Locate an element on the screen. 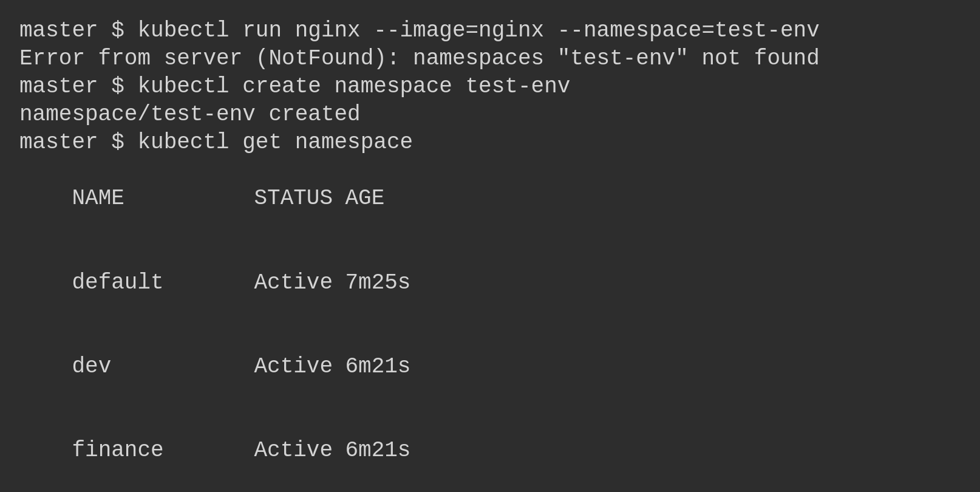 This screenshot has height=492, width=980. row-age-default: 7m25s is located at coordinates (378, 283).